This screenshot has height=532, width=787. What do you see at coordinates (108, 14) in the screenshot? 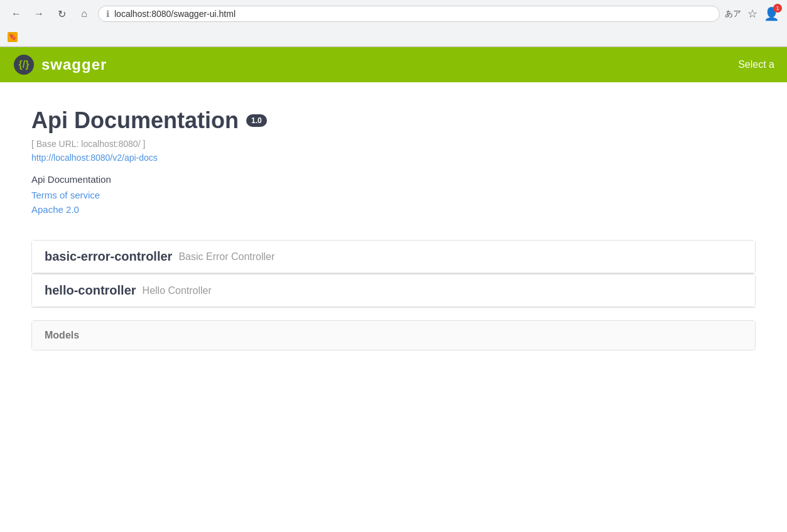
I see `info-icon: ℹ` at bounding box center [108, 14].